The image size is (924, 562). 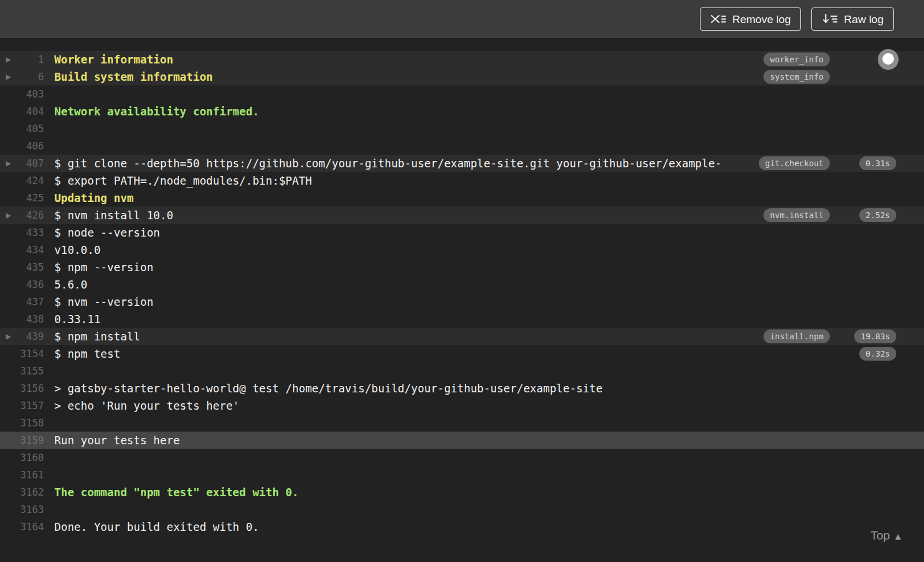 I want to click on line-number: 433, so click(x=22, y=233).